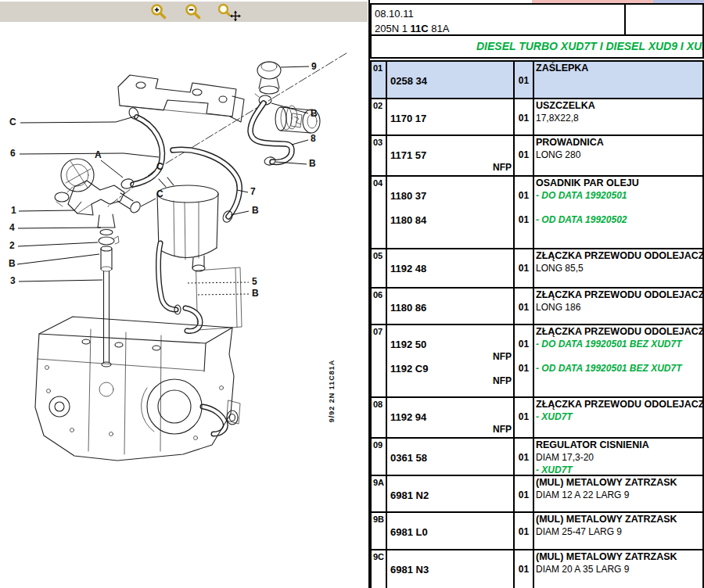  What do you see at coordinates (451, 196) in the screenshot?
I see `part-number: 1180 37` at bounding box center [451, 196].